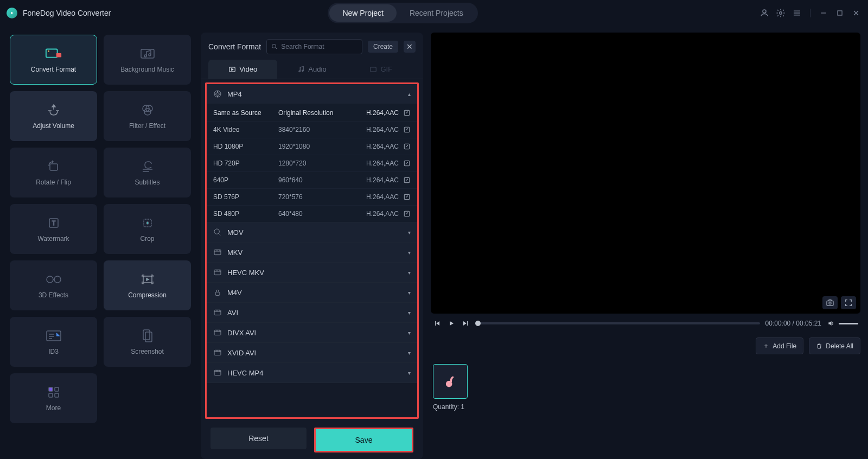  I want to click on menu-icon, so click(797, 13).